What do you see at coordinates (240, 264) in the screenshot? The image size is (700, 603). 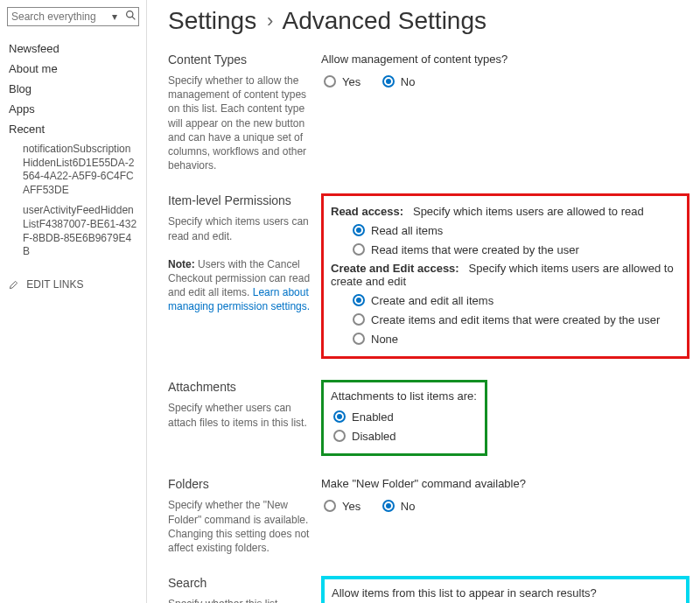 I see `section-description: Specify which items users can read and e…` at bounding box center [240, 264].